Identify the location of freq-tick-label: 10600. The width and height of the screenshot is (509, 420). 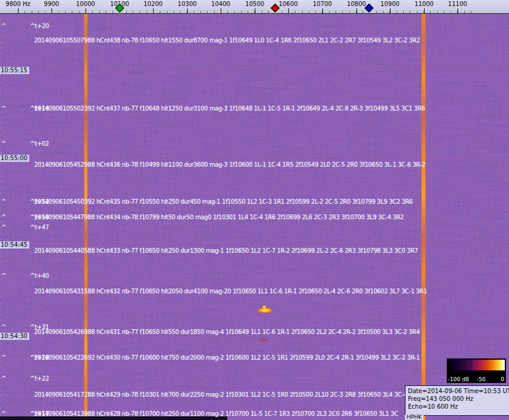
(288, 4).